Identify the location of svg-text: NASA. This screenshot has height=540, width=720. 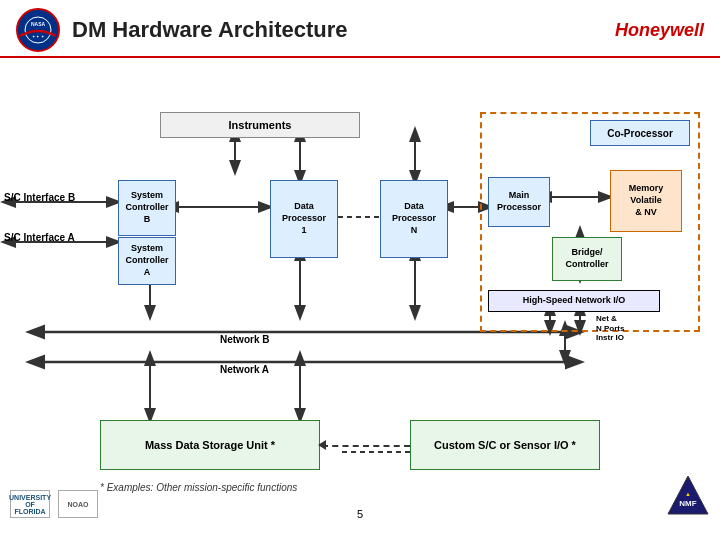
(38, 24).